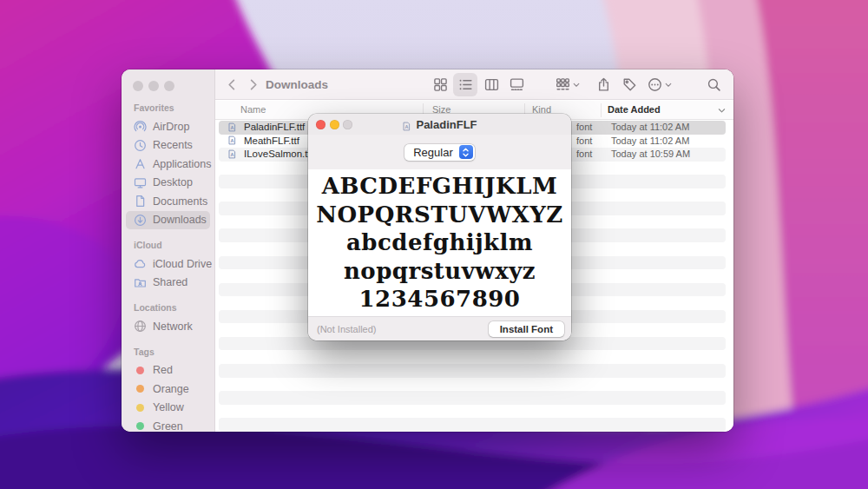 The height and width of the screenshot is (489, 868). Describe the element at coordinates (170, 282) in the screenshot. I see `sidebar-item-label: Shared` at that location.